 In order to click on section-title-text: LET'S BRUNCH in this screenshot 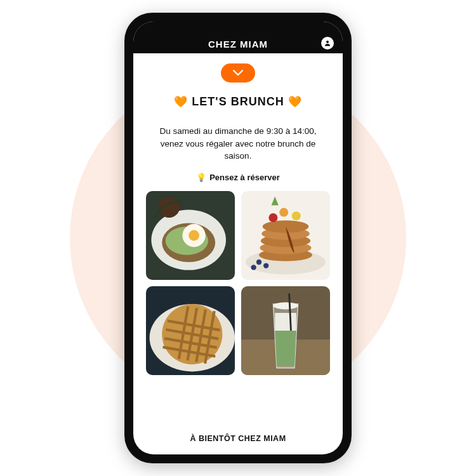, I will do `click(237, 102)`.